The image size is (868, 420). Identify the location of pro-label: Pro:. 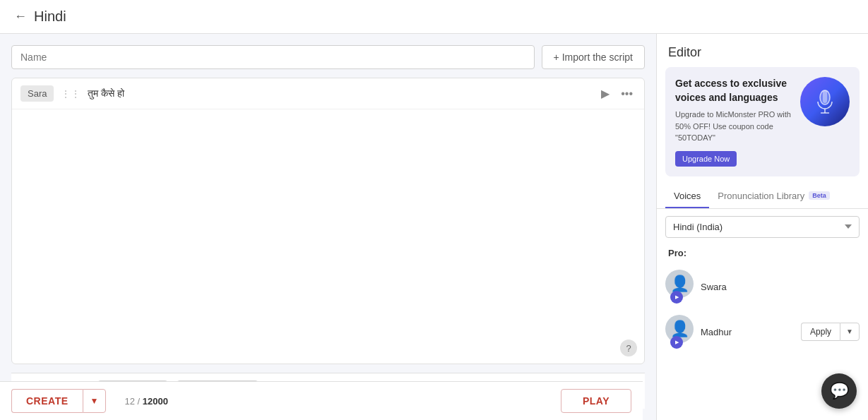
(763, 254).